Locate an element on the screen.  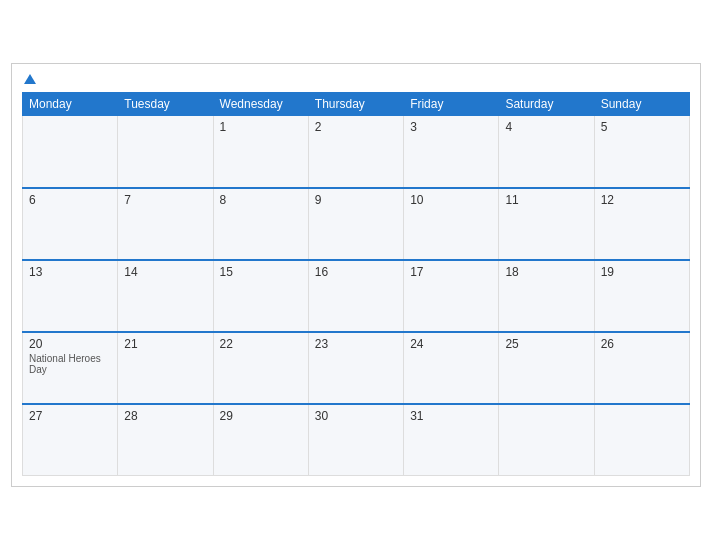
day-number: 22 is located at coordinates (261, 344).